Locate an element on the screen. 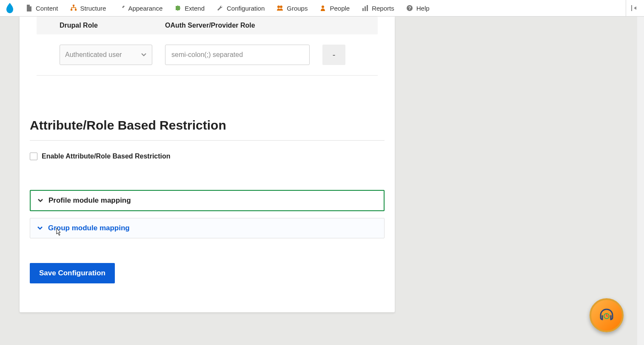 This screenshot has width=644, height=345. support-chat-fab is located at coordinates (607, 315).